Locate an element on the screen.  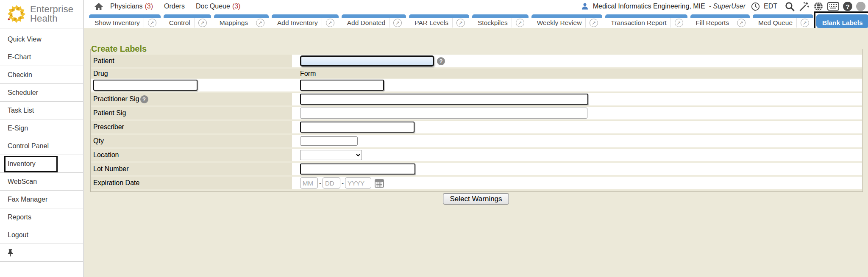
calendar-icon is located at coordinates (379, 183).